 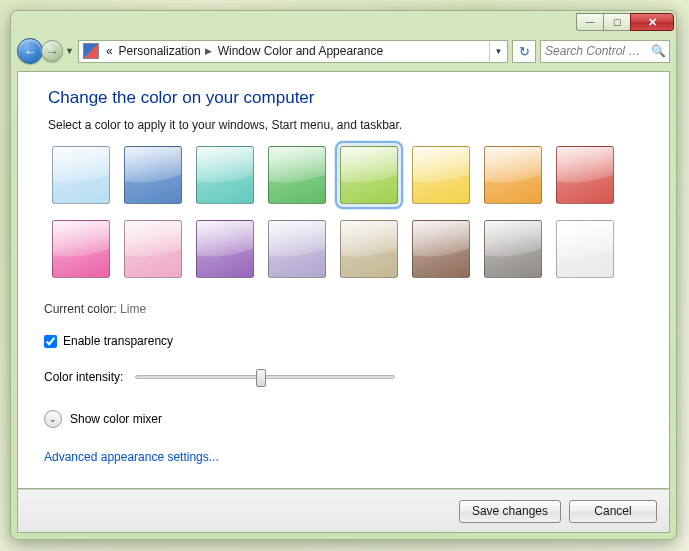 What do you see at coordinates (348, 98) in the screenshot?
I see `page-title: Change the color on your computer` at bounding box center [348, 98].